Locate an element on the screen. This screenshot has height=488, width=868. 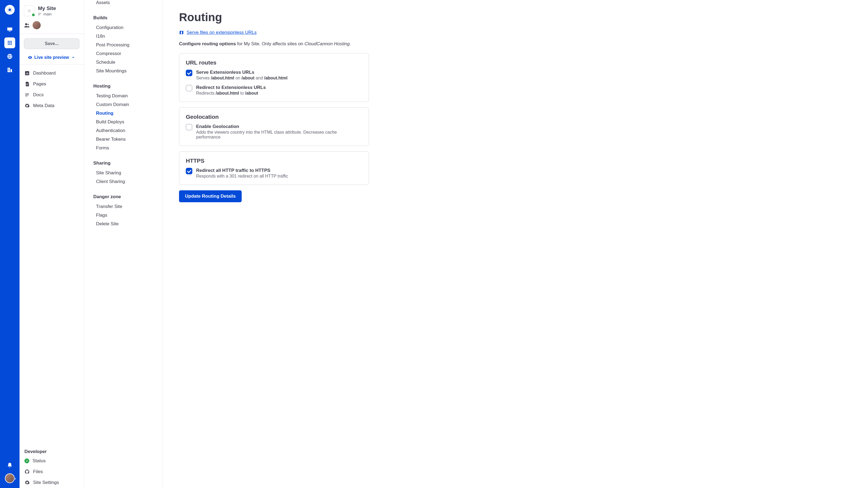
checkbox-enable-geolocation is located at coordinates (189, 127).